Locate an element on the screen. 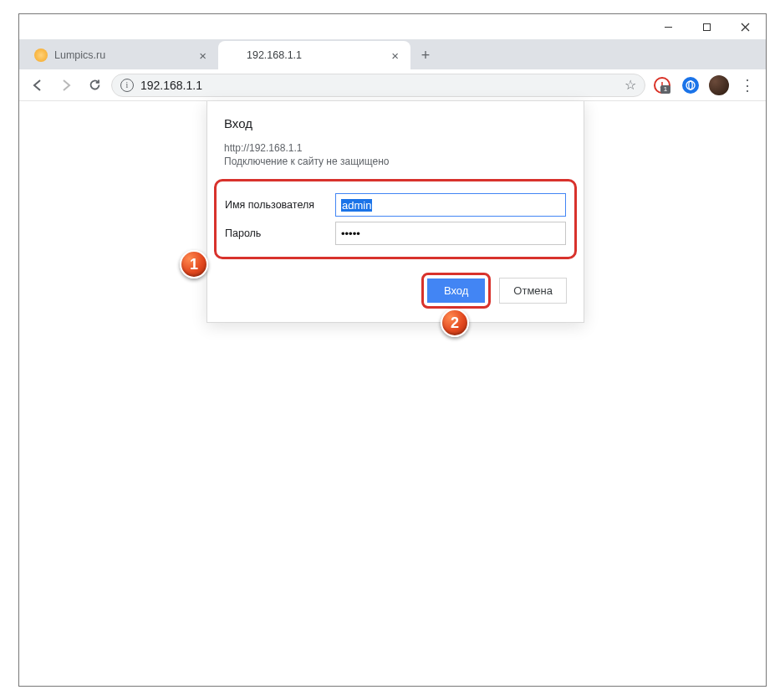 This screenshot has width=780, height=700. password-input is located at coordinates (451, 233).